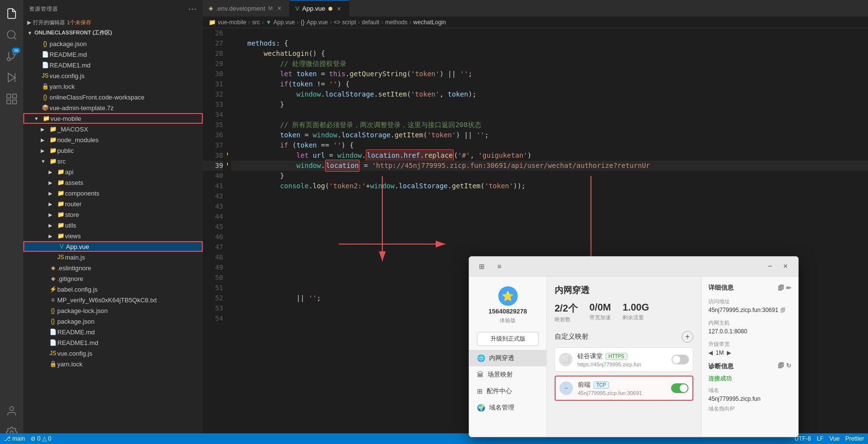 The image size is (868, 444). Describe the element at coordinates (371, 22) in the screenshot. I see `bc-default: default` at that location.